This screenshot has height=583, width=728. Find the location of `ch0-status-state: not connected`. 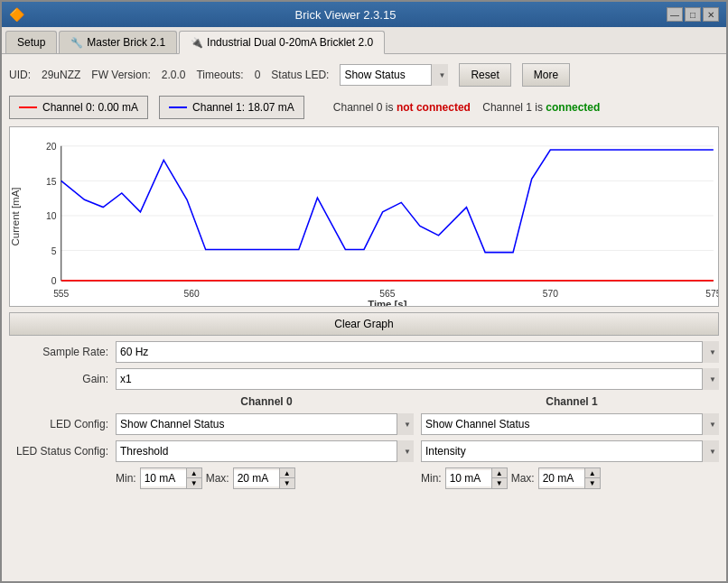

ch0-status-state: not connected is located at coordinates (434, 107).